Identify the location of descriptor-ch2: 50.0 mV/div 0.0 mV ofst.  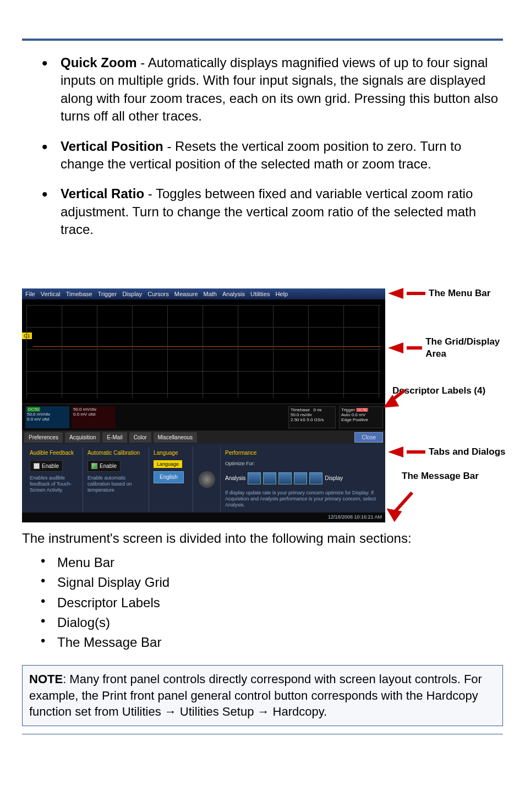
(94, 417).